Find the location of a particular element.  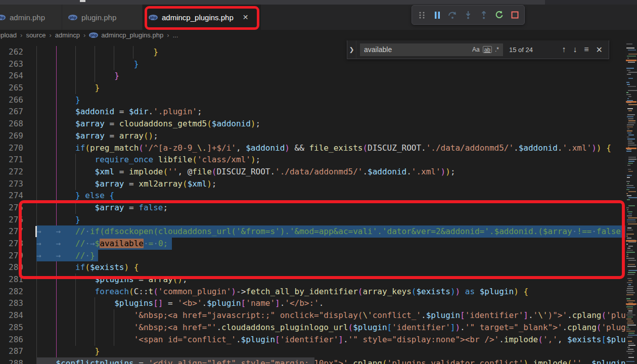

line-number: 288 is located at coordinates (12, 361).